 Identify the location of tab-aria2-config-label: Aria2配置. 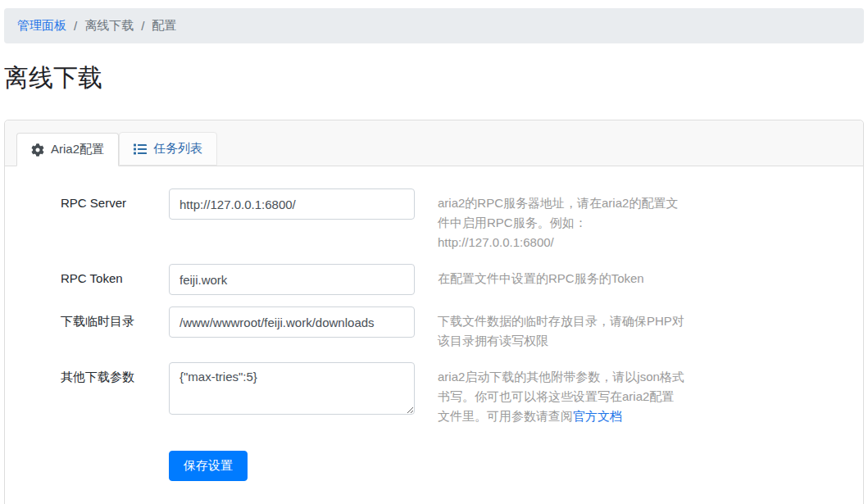
(77, 149).